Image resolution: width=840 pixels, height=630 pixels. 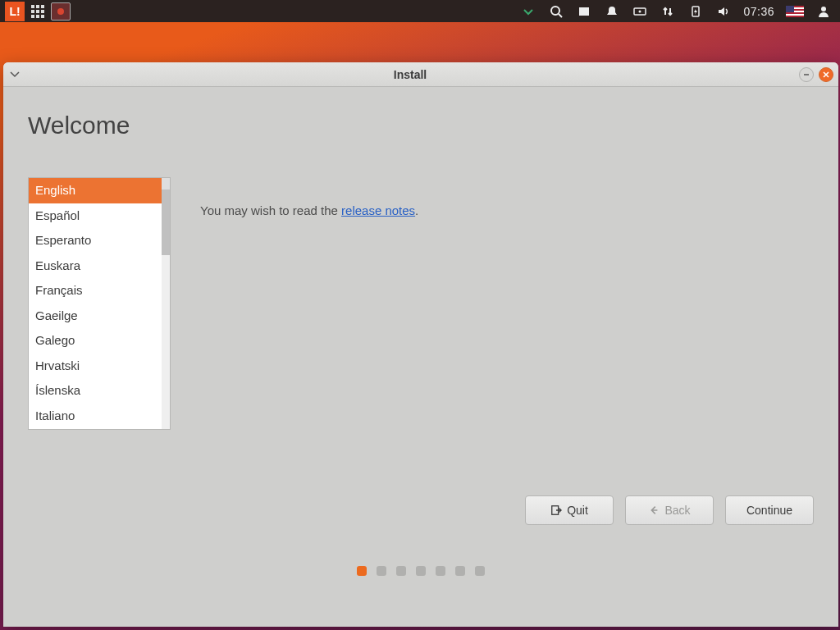 What do you see at coordinates (99, 317) in the screenshot?
I see `language-option: Gaeilge` at bounding box center [99, 317].